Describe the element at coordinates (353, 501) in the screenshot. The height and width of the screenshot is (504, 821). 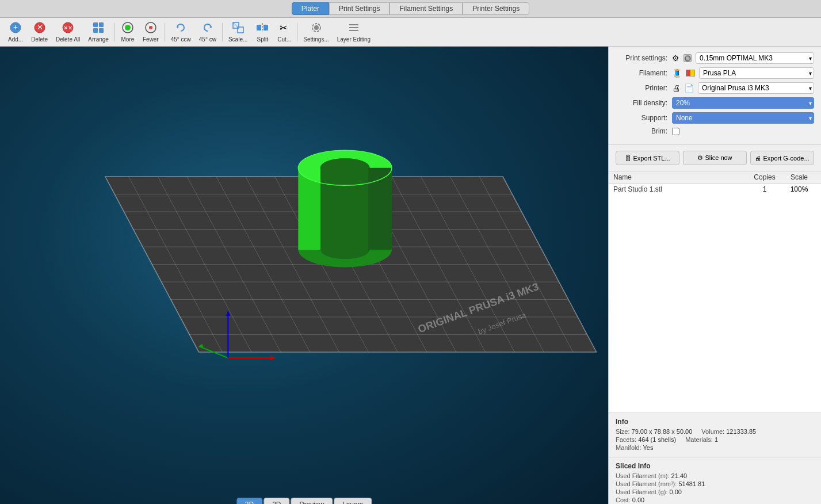
I see `view-btn-layers: Layers` at that location.